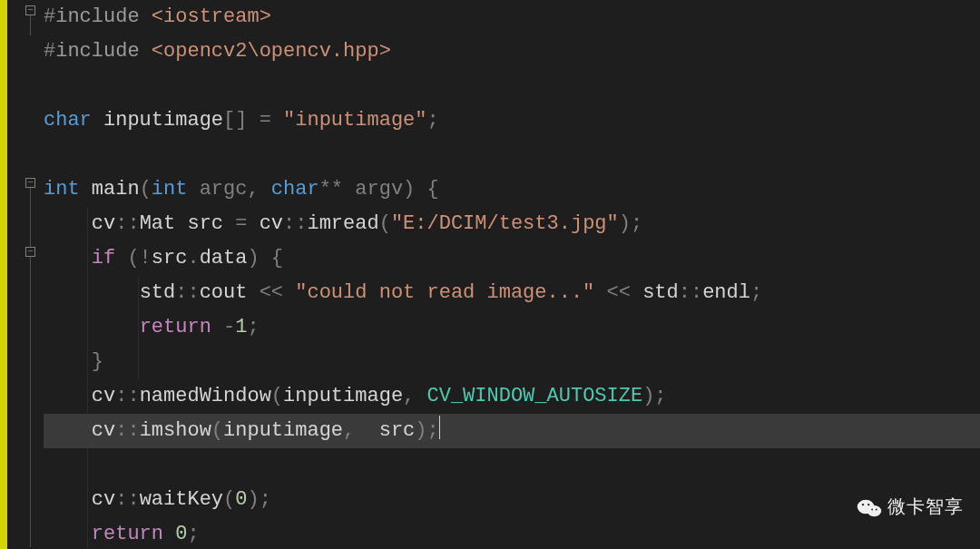 This screenshot has width=980, height=549. What do you see at coordinates (4, 274) in the screenshot?
I see `change-margin-bar` at bounding box center [4, 274].